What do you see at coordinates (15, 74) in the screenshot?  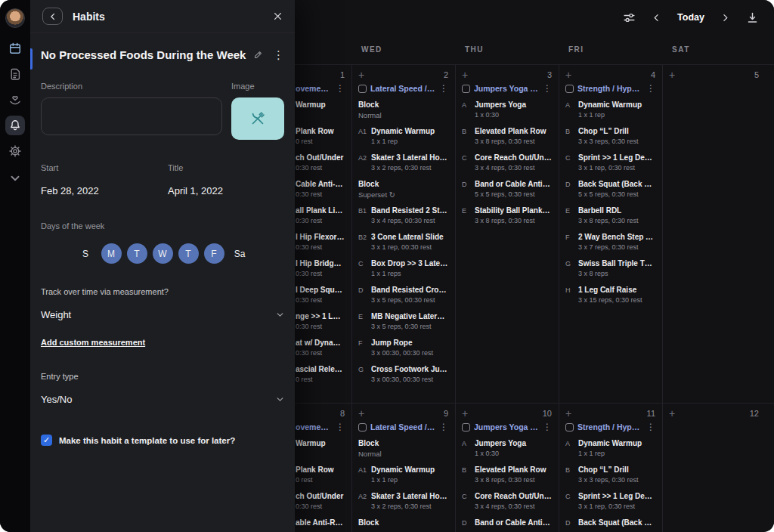 I see `document-icon` at bounding box center [15, 74].